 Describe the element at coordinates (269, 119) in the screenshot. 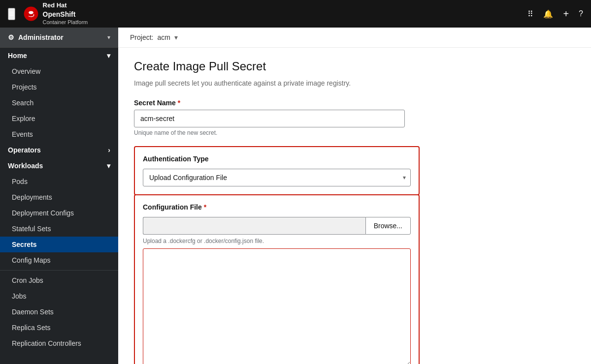

I see `secret-name-input` at that location.